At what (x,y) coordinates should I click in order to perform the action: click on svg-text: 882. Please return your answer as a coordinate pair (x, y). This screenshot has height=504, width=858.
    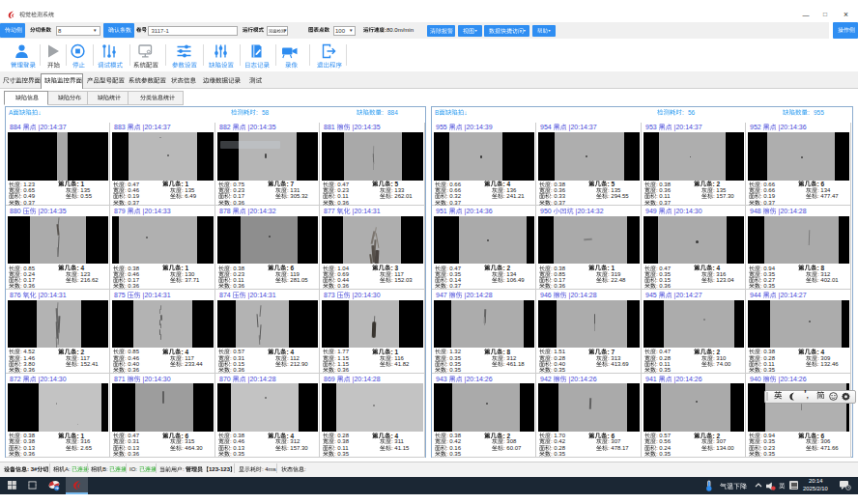
    Looking at the image, I should click on (225, 127).